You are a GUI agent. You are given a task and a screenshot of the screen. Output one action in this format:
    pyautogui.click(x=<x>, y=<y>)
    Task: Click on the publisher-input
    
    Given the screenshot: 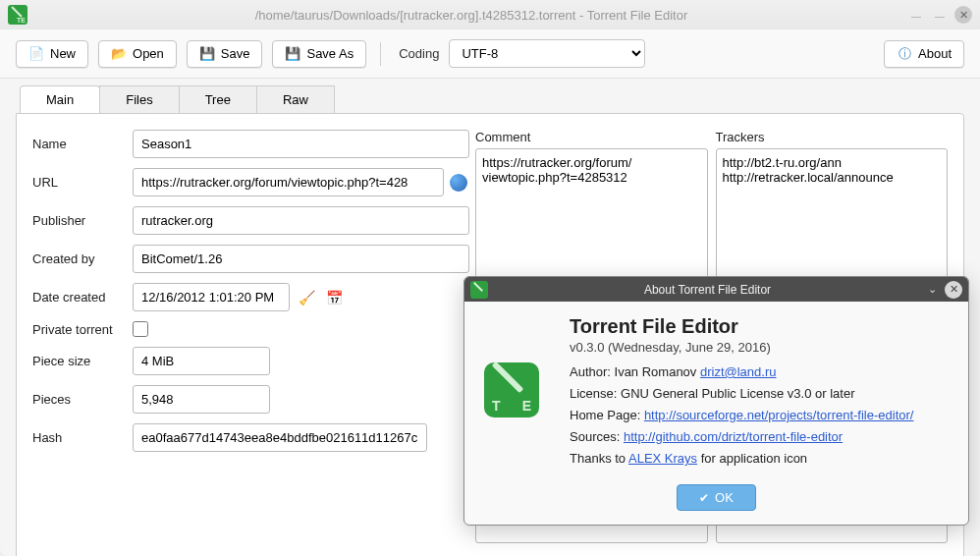 What is the action you would take?
    pyautogui.click(x=300, y=220)
    